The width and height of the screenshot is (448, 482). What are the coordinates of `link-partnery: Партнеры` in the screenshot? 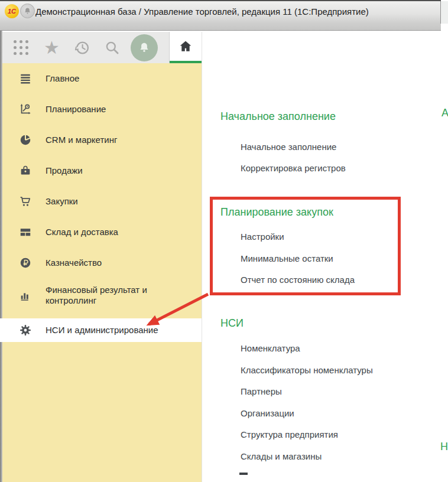 It's located at (261, 392).